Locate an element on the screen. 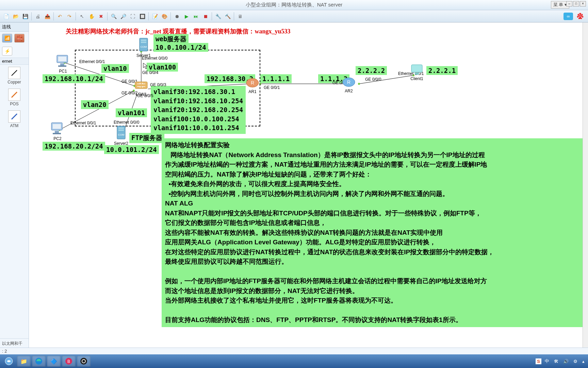 The height and width of the screenshot is (368, 588). tool-b-icon: 🔨 is located at coordinates (228, 16).